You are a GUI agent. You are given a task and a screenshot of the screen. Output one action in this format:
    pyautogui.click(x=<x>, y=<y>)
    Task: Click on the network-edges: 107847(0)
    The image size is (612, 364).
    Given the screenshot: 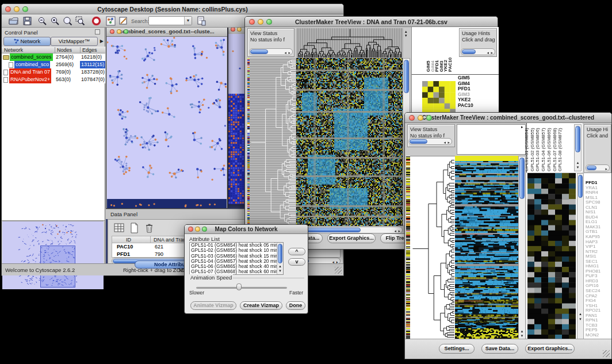 What is the action you would take?
    pyautogui.click(x=93, y=79)
    